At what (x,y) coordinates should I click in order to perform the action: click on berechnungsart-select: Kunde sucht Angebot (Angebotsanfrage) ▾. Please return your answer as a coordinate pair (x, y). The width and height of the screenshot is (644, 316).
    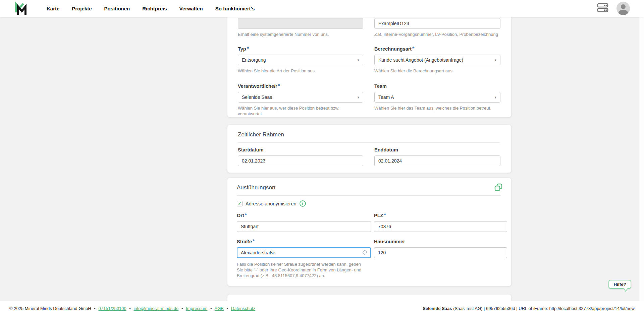
    Looking at the image, I should click on (437, 60).